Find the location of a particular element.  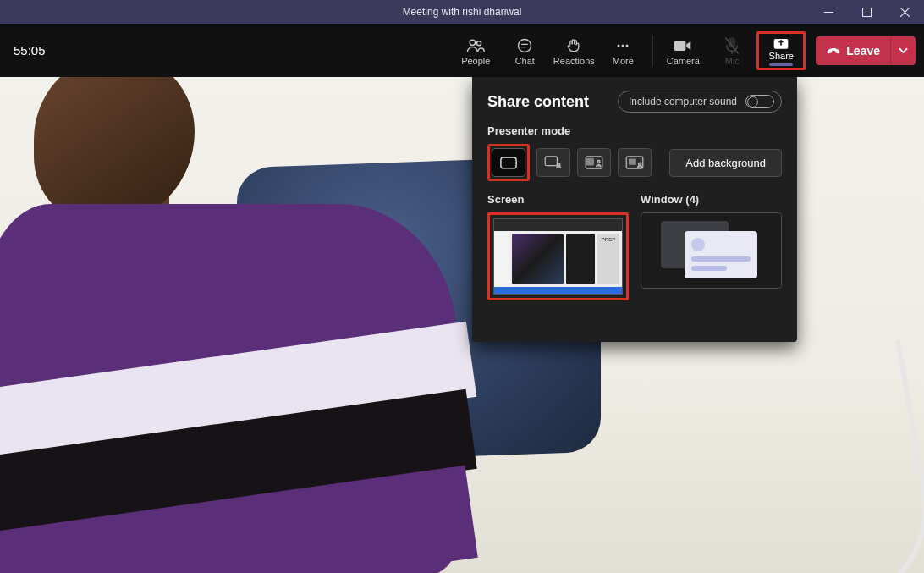

reactions-icon is located at coordinates (574, 46).